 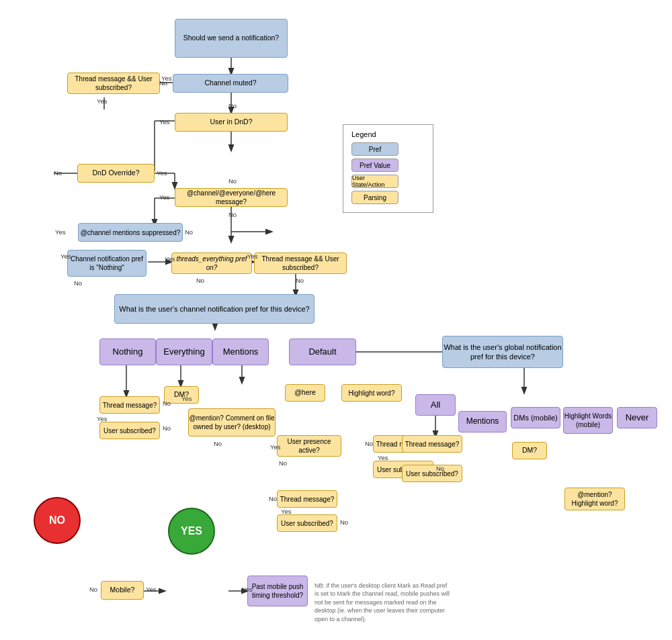 What do you see at coordinates (78, 283) in the screenshot?
I see `no-label-nothing: No` at bounding box center [78, 283].